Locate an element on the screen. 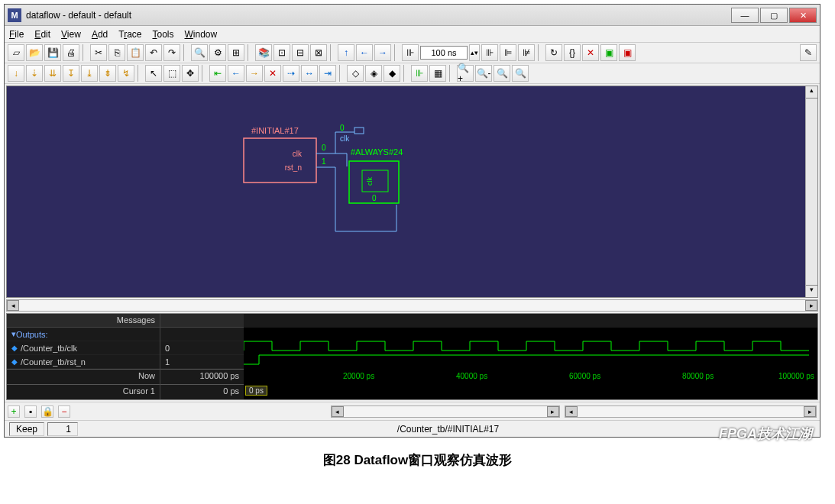 This screenshot has width=835, height=504. close-button: ✕ is located at coordinates (803, 15).